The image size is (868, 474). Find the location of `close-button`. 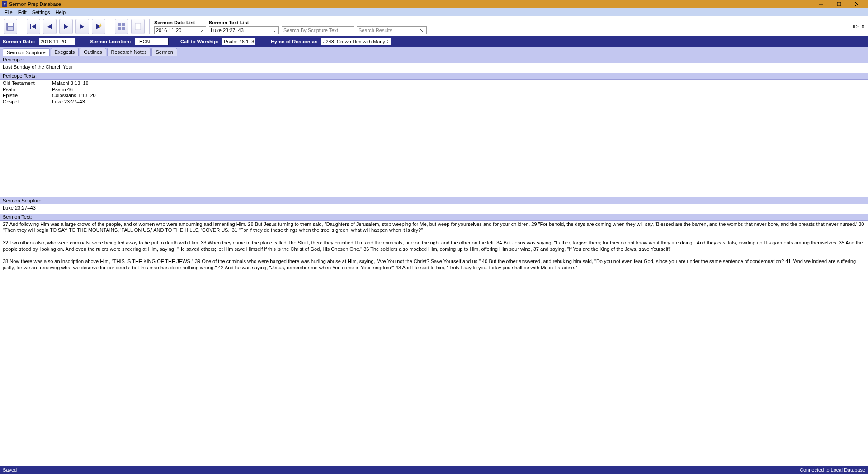

close-button is located at coordinates (857, 4).